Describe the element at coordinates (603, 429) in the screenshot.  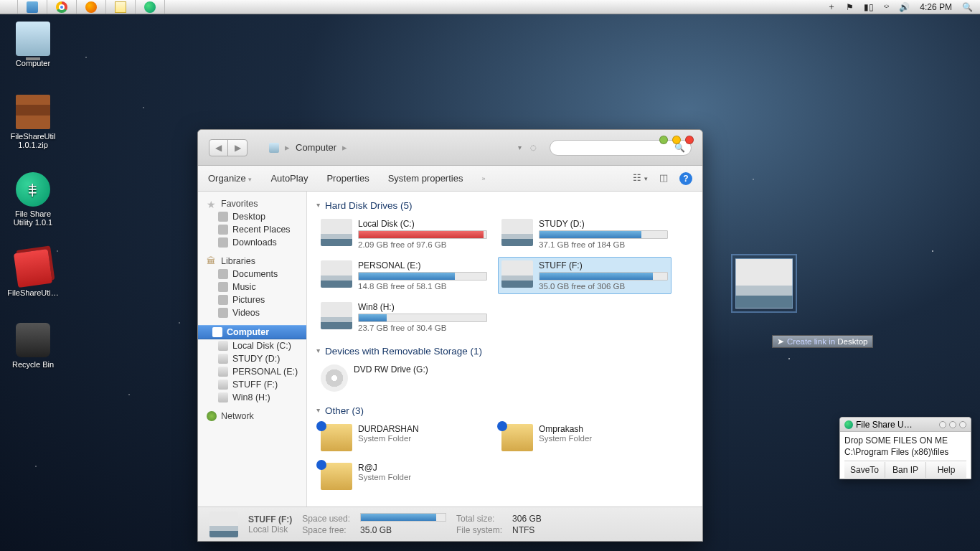
I see `folder-name: Omprakash` at that location.